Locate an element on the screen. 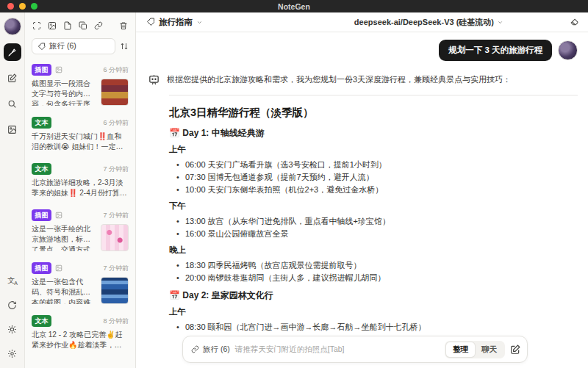  record-summary: 北京 12 - 2 攻略已完善✌️赶紧来抄作业🔥趁着淡季，快把北京旅游攻略重新整… is located at coordinates (80, 340).